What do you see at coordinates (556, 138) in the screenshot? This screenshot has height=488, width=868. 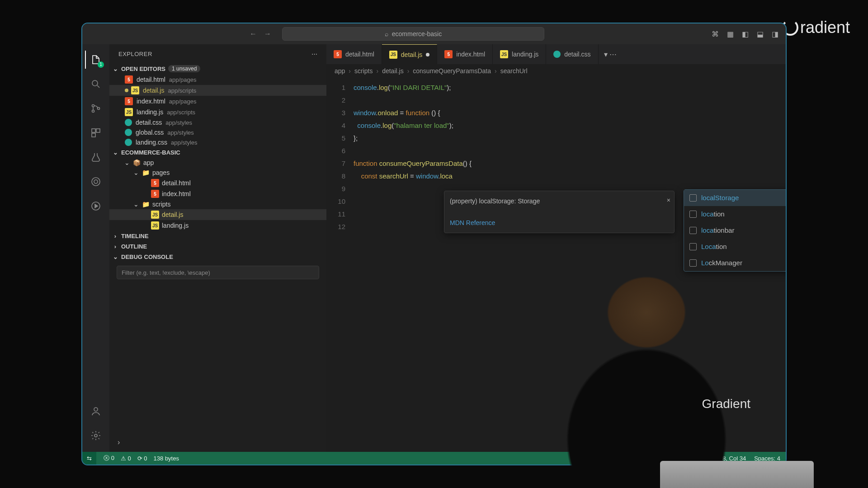 I see `code-line: 5};` at bounding box center [556, 138].